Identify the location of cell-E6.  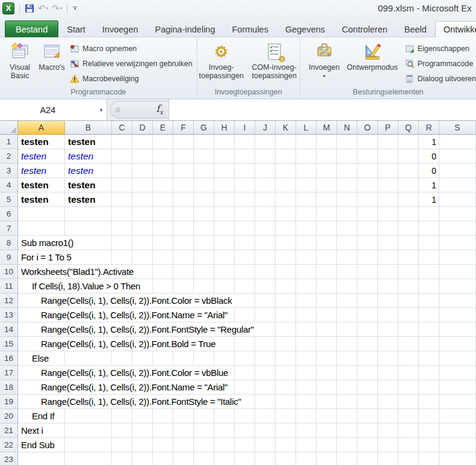
(163, 214).